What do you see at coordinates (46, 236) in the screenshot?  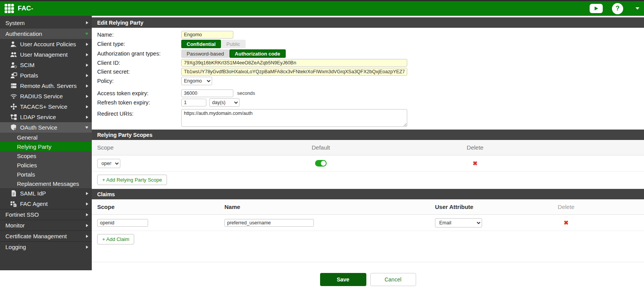 I see `sidebar-item-certificate-management: Certificate Management` at bounding box center [46, 236].